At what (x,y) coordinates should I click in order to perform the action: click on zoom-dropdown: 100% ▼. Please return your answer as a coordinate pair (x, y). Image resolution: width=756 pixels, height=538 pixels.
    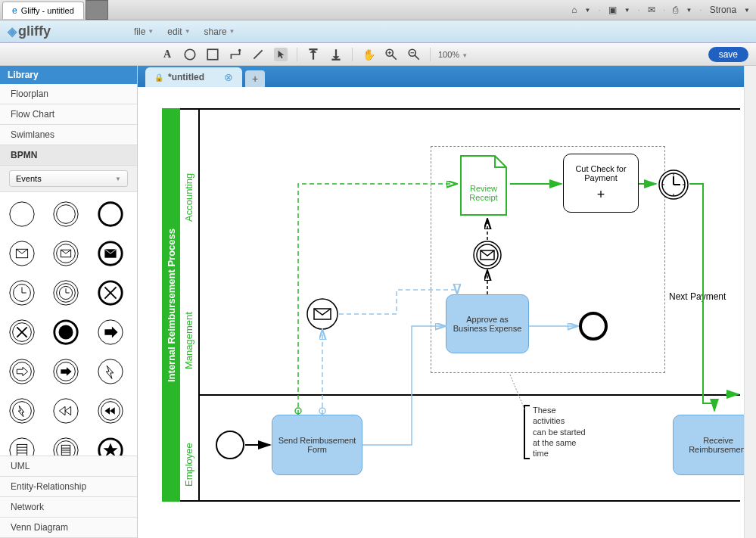
    Looking at the image, I should click on (453, 54).